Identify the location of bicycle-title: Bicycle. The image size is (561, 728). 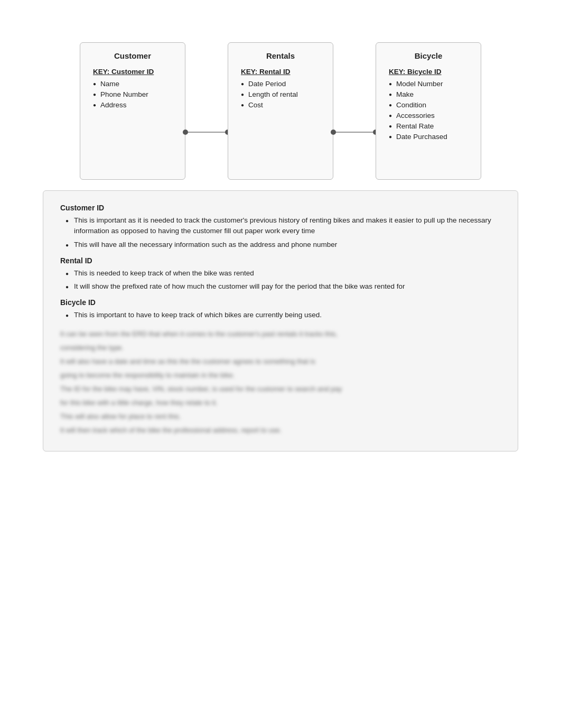
(428, 56).